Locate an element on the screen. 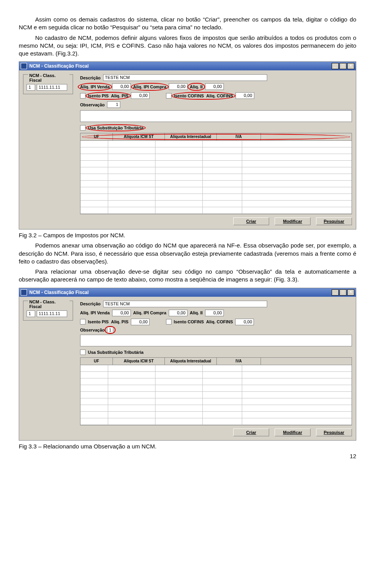 Image resolution: width=375 pixels, height=588 pixels. paragraph-3: Podemos anexar uma observação ao código … is located at coordinates (188, 253).